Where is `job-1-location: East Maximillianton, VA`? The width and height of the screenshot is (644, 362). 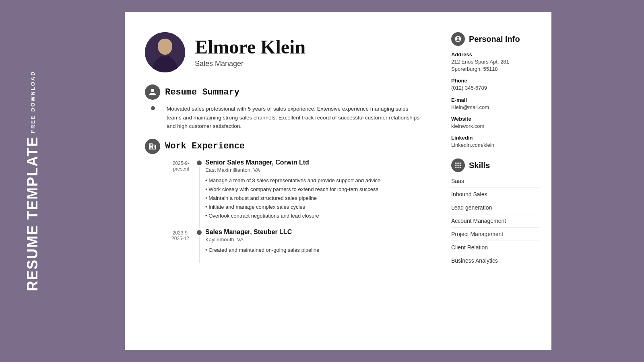
job-1-location: East Maximillianton, VA is located at coordinates (314, 170).